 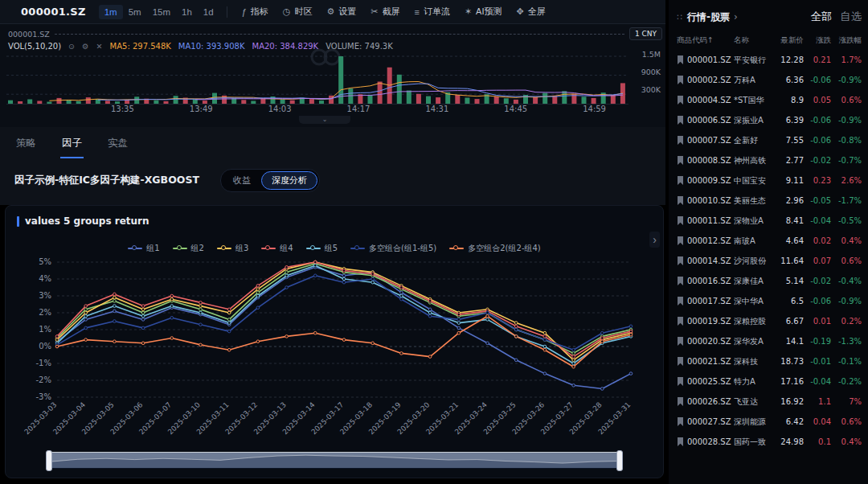 What do you see at coordinates (188, 248) in the screenshot?
I see `legend-item: 组2` at bounding box center [188, 248].